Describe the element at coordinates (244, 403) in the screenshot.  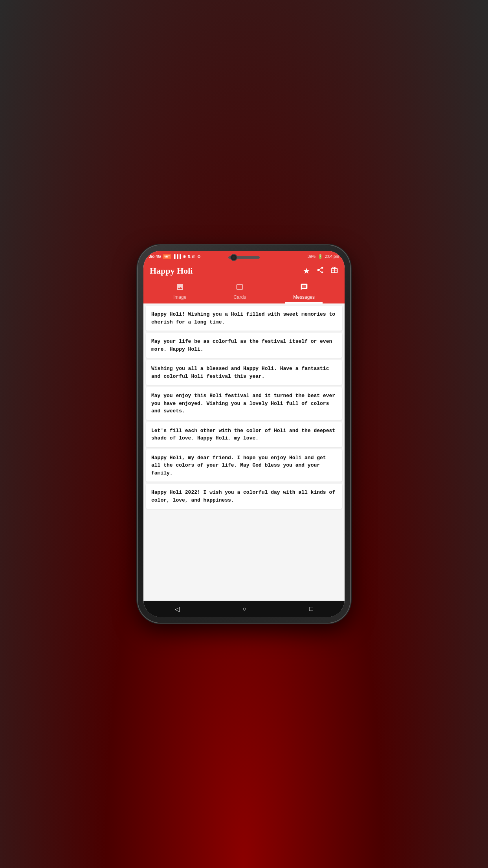
I see `message-text-4: May you enjoy this Holi festival and it …` at that location.